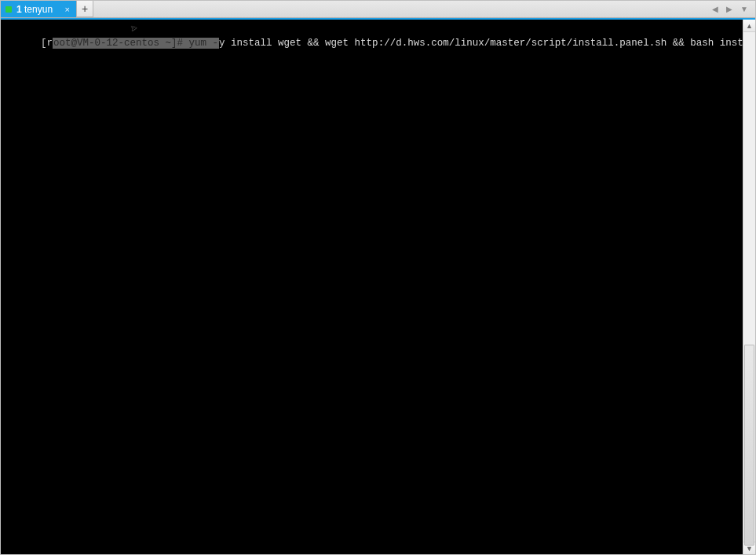 This screenshot has height=555, width=756. What do you see at coordinates (749, 26) in the screenshot?
I see `scroll-up-button: ▲` at bounding box center [749, 26].